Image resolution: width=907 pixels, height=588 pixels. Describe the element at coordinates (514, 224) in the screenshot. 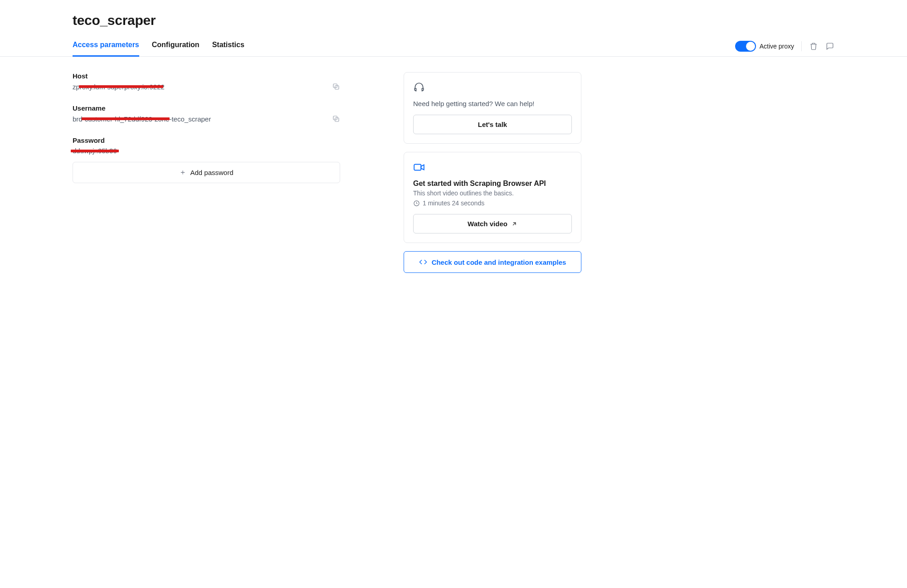

I see `external-link-icon` at that location.